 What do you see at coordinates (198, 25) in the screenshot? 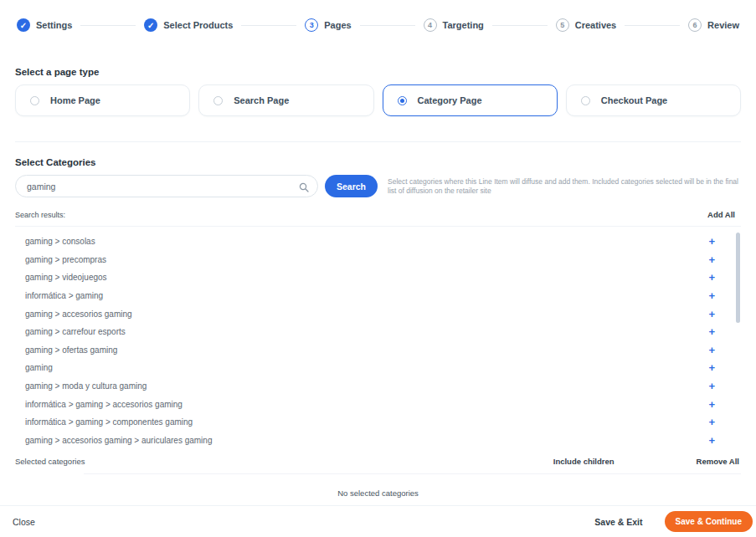
I see `step-label: Select Products` at bounding box center [198, 25].